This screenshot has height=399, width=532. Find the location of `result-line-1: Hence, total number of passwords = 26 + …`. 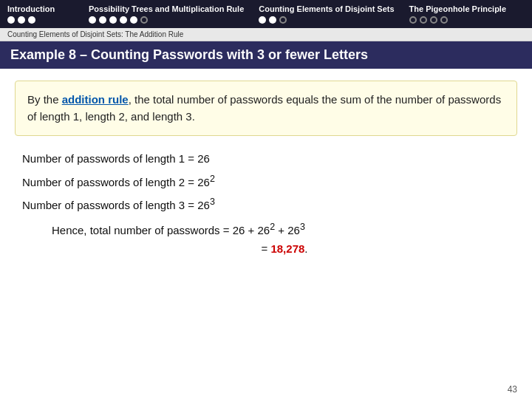

result-line-1: Hence, total number of passwords = 26 + … is located at coordinates (284, 230).